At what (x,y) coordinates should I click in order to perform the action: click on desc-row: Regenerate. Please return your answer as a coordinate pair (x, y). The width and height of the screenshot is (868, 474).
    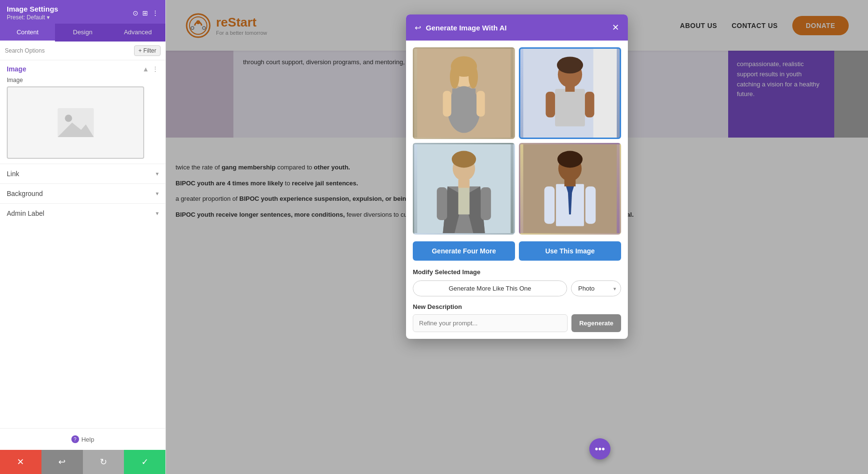
    Looking at the image, I should click on (517, 323).